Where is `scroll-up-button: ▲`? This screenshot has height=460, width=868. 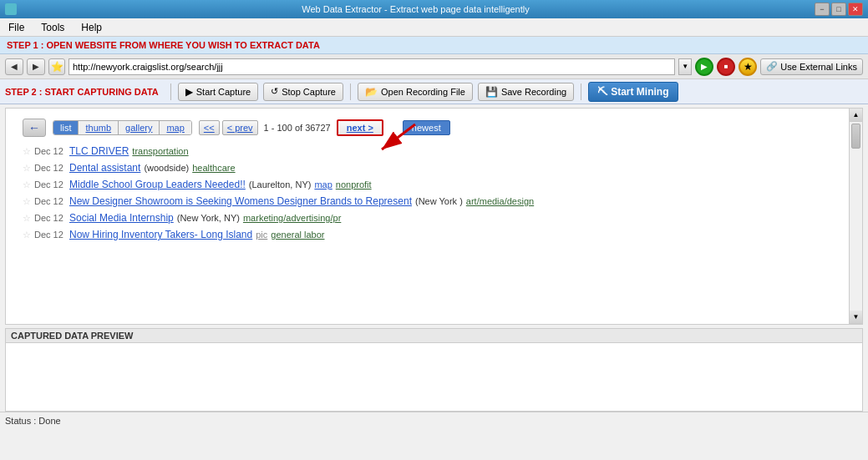 scroll-up-button: ▲ is located at coordinates (855, 115).